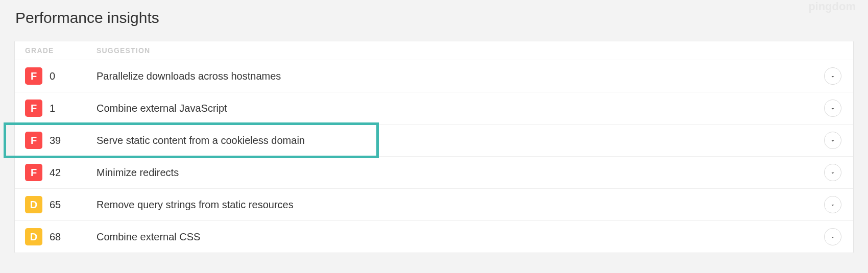 This screenshot has height=273, width=868. Describe the element at coordinates (61, 51) in the screenshot. I see `column-header-grade: GRADE` at that location.